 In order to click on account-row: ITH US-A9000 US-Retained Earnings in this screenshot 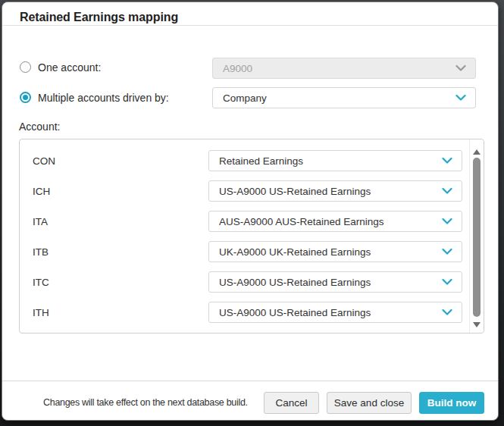, I will do `click(252, 312)`.